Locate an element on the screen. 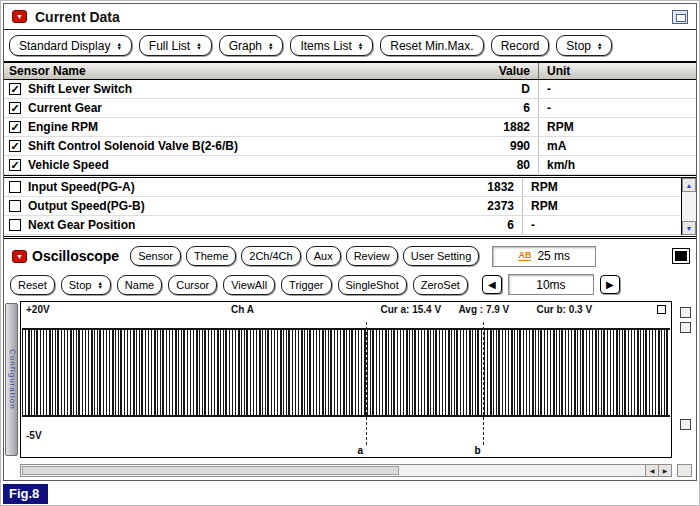 The width and height of the screenshot is (700, 506). sensor-value: 2373 is located at coordinates (478, 206).